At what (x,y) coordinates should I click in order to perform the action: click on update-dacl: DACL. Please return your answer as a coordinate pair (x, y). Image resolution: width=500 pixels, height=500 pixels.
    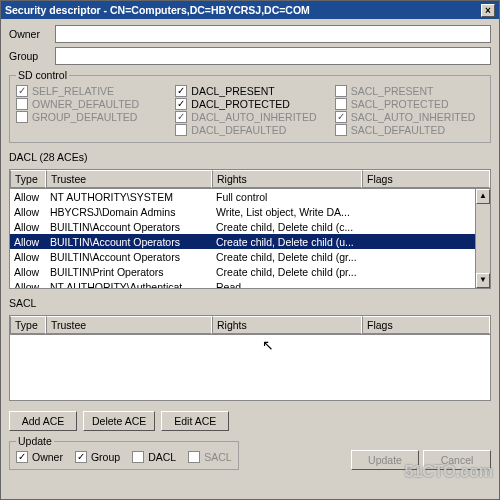
    Looking at the image, I should click on (154, 457).